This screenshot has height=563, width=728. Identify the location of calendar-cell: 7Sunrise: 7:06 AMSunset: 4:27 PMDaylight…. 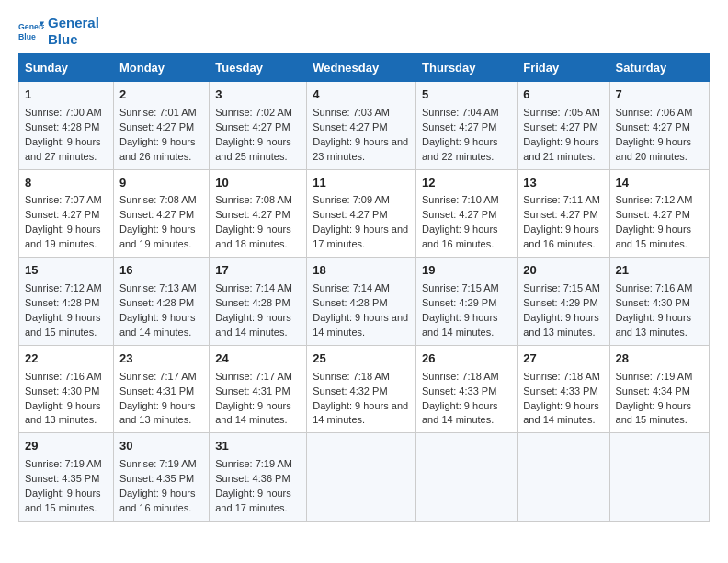
(659, 126).